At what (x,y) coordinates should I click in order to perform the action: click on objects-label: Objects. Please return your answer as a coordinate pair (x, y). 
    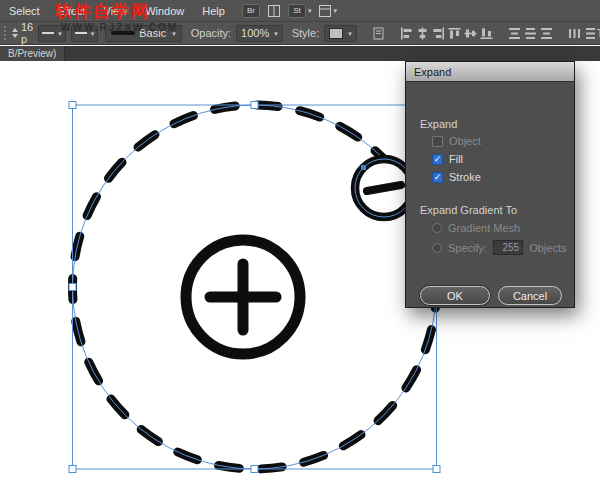
    Looking at the image, I should click on (548, 248).